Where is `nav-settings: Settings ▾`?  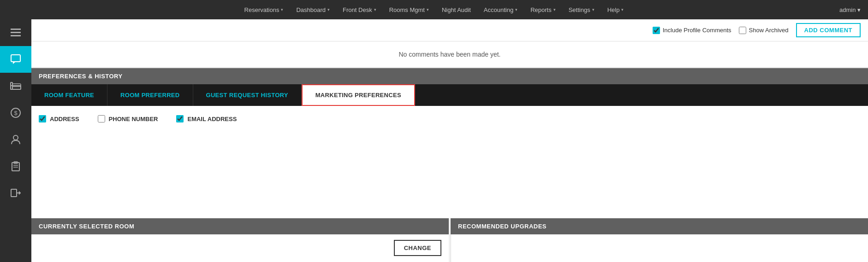
nav-settings: Settings ▾ is located at coordinates (582, 10).